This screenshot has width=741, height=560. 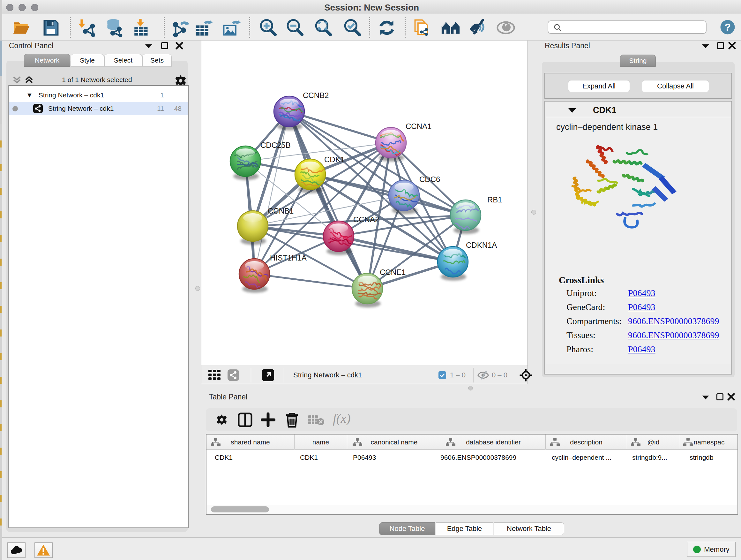 What do you see at coordinates (419, 126) in the screenshot?
I see `svg-text: CCNA1` at bounding box center [419, 126].